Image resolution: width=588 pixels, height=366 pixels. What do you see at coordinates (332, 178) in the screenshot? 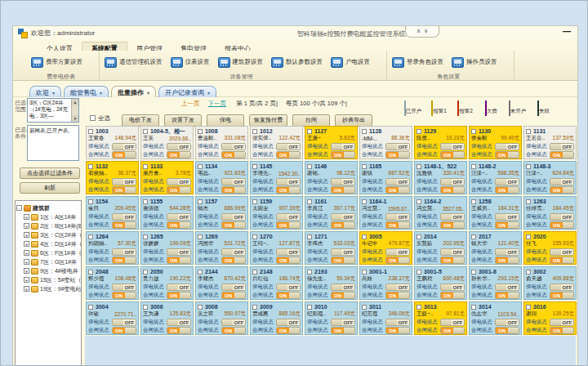
I see `meter-card: 1146 谢铭.. 98.12元 保电状态 OFF 合闸状态 ON` at bounding box center [332, 178].